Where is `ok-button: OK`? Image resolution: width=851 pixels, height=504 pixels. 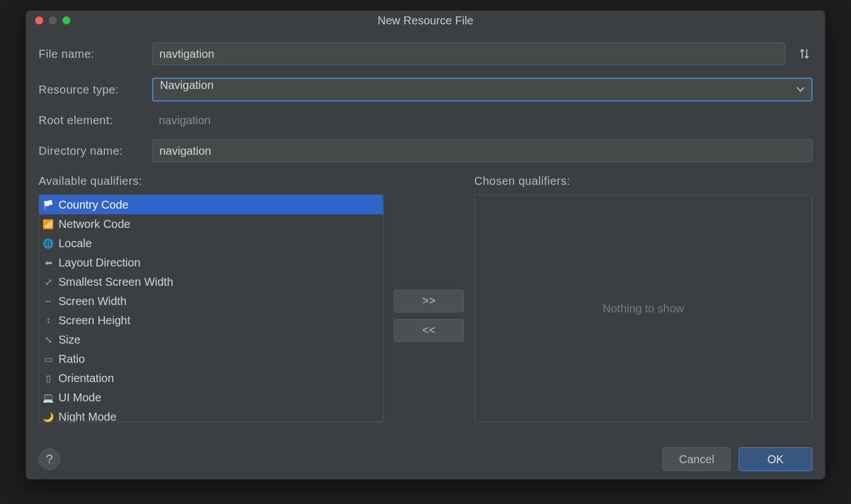 ok-button: OK is located at coordinates (776, 459).